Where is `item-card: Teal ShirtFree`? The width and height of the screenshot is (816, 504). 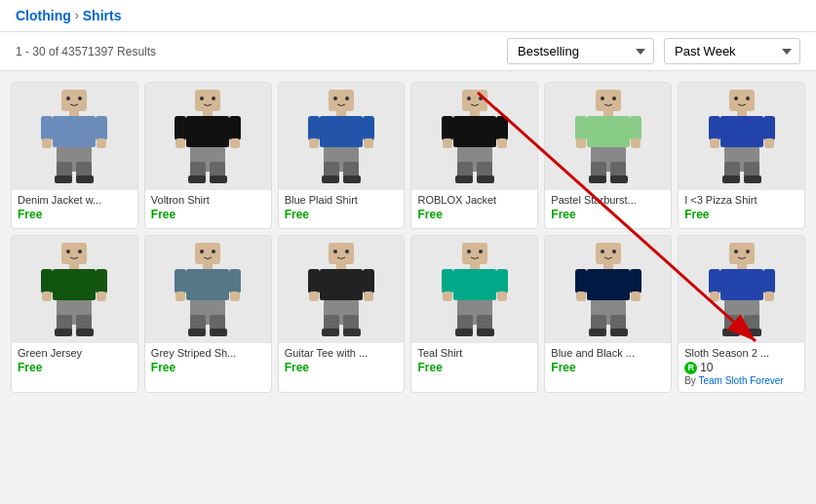
item-card: Teal ShirtFree is located at coordinates (474, 314).